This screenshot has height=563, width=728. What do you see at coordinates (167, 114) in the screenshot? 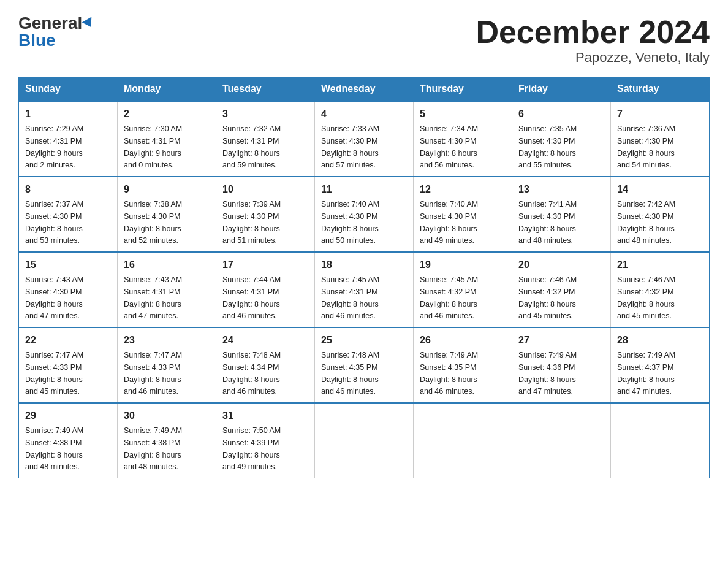
I see `day-number: 2` at bounding box center [167, 114].